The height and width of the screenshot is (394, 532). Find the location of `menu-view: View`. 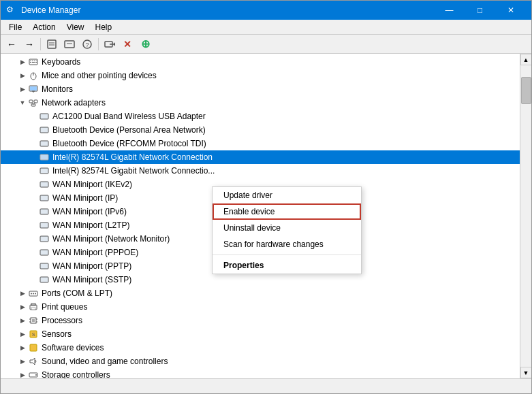

menu-view: View is located at coordinates (76, 27).